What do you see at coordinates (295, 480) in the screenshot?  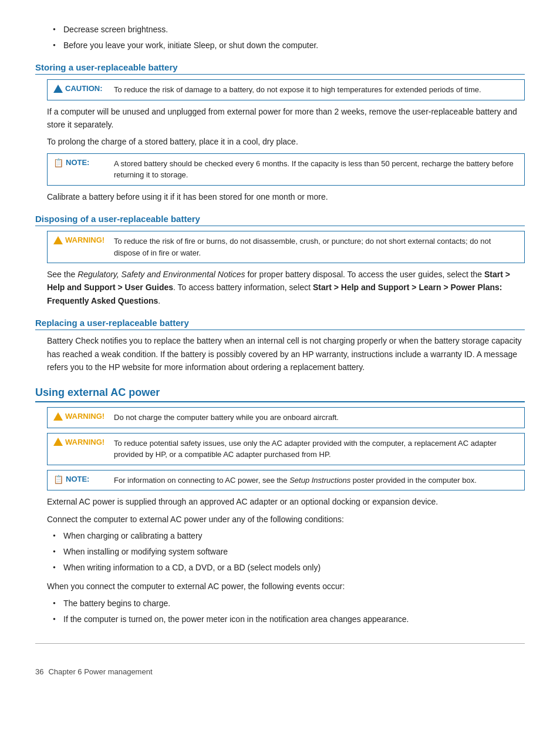 I see `note-text-2: For information on connecting to AC powe…` at bounding box center [295, 480].